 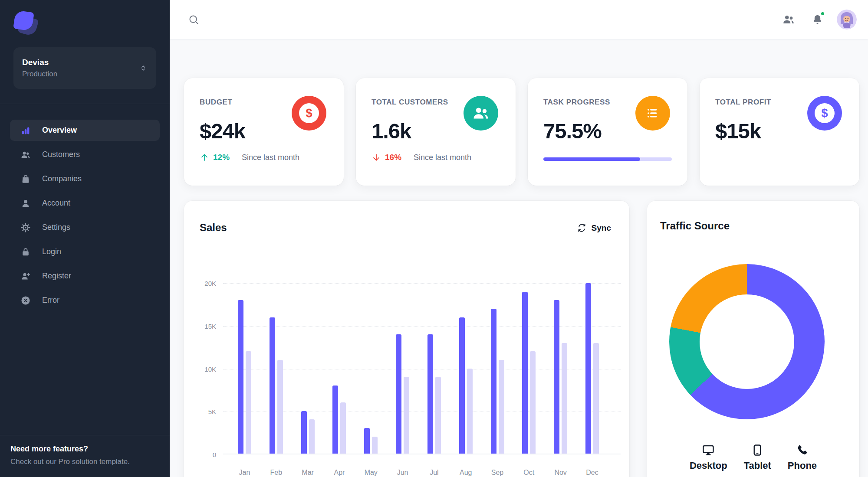 What do you see at coordinates (708, 466) in the screenshot?
I see `legend-label: Desktop` at bounding box center [708, 466].